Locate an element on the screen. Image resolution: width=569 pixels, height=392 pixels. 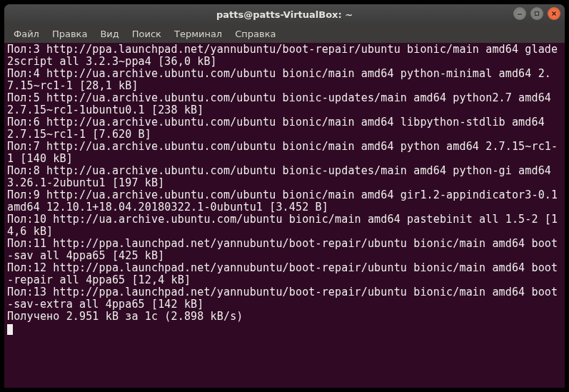
menu-file: Файл is located at coordinates (26, 34).